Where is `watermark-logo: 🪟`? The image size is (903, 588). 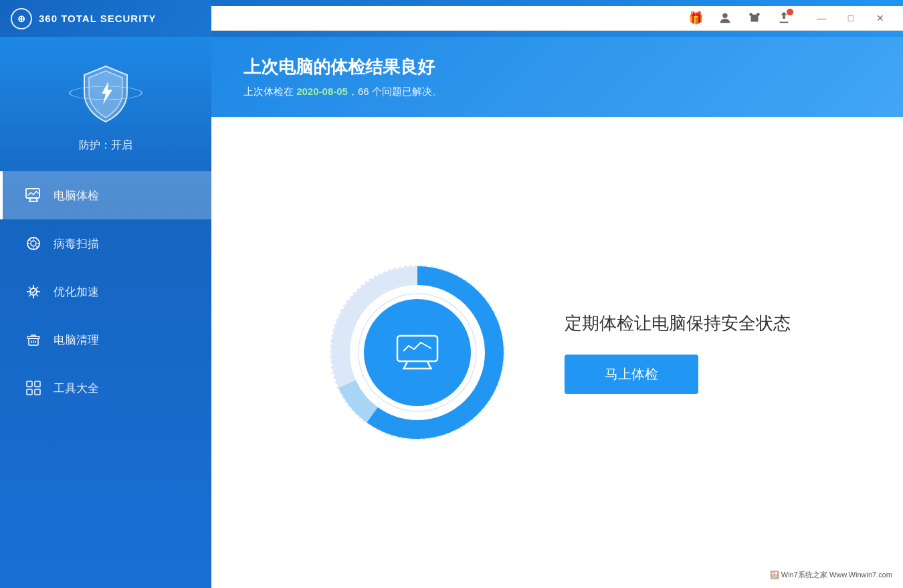 watermark-logo: 🪟 is located at coordinates (776, 575).